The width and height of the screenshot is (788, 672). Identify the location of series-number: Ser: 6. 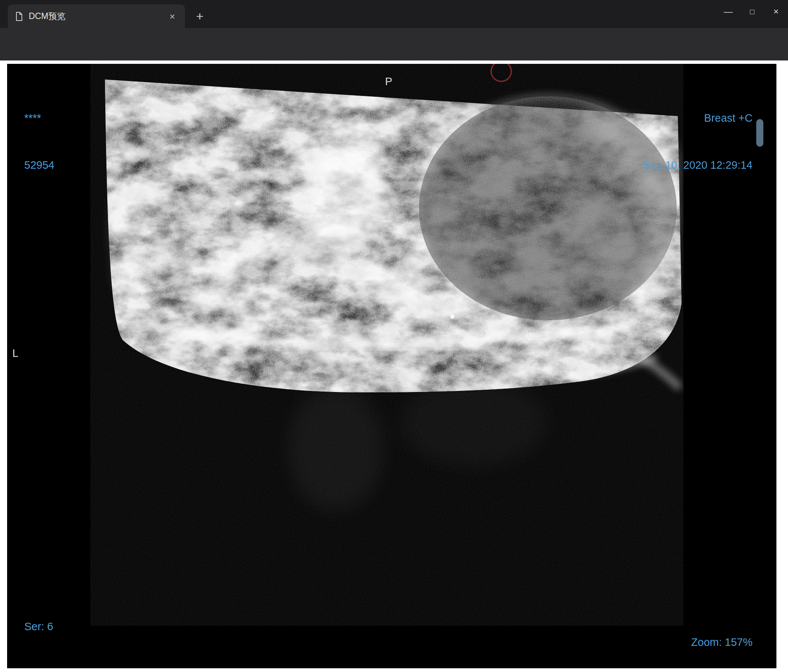
(102, 626).